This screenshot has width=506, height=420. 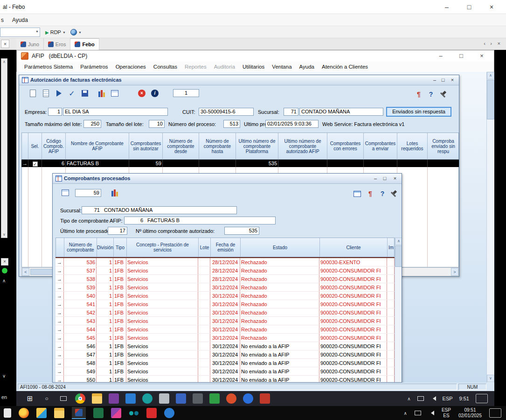 What do you see at coordinates (346, 146) in the screenshot?
I see `column-header: Comprobantes con errores` at bounding box center [346, 146].